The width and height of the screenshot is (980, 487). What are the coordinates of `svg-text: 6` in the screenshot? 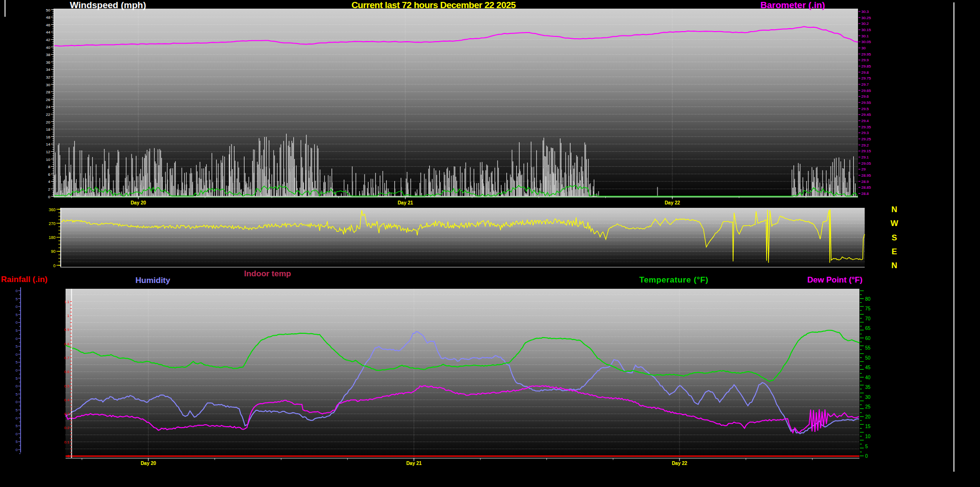 It's located at (50, 174).